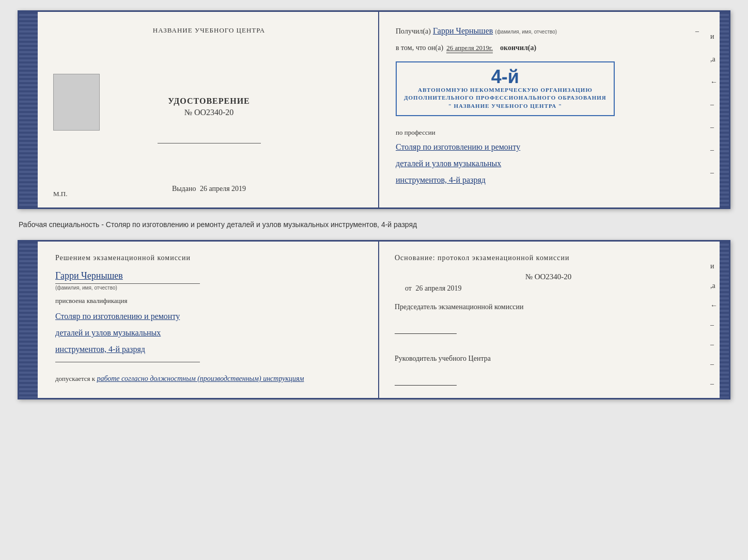 The height and width of the screenshot is (560, 748). I want to click on fio-handwritten: Гарри Чернышев, so click(463, 31).